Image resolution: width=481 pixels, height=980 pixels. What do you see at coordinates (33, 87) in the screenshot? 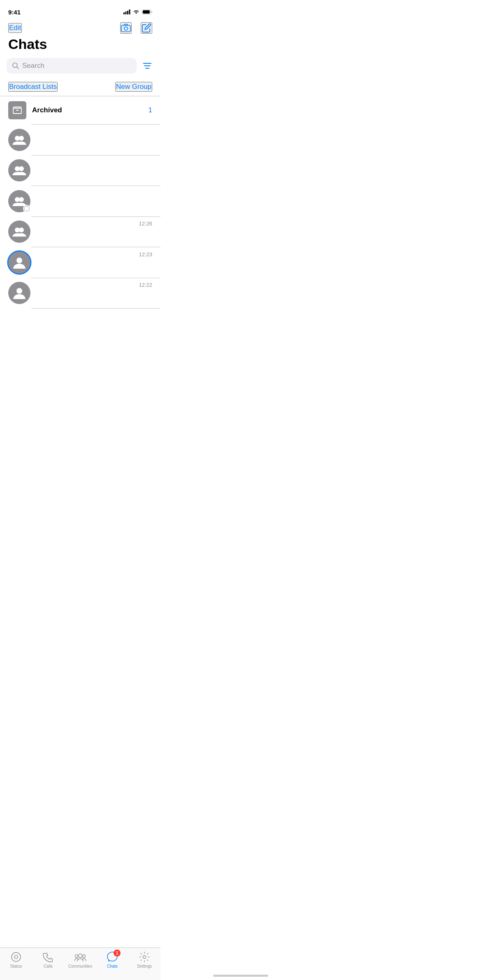
I see `broadcast-lists-button: Broadcast Lists` at bounding box center [33, 87].